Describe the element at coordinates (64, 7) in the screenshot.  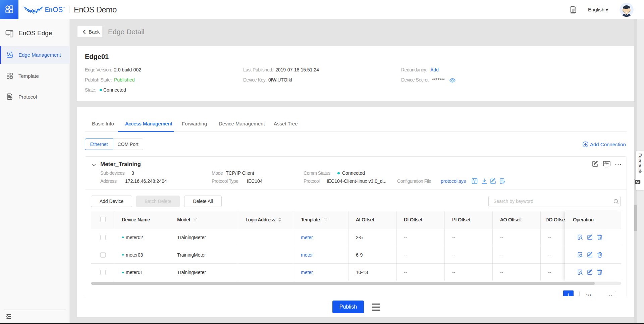
I see `svg-text: TM` at that location.